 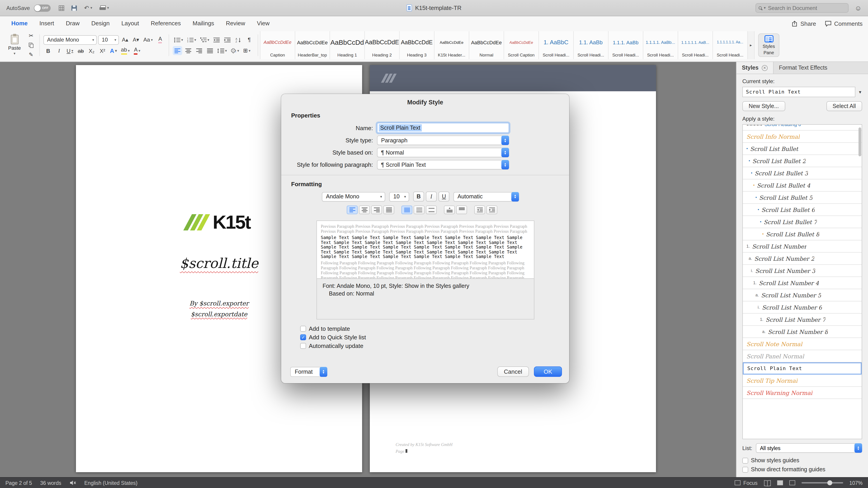 I want to click on grow-font-button: A▴, so click(x=125, y=40).